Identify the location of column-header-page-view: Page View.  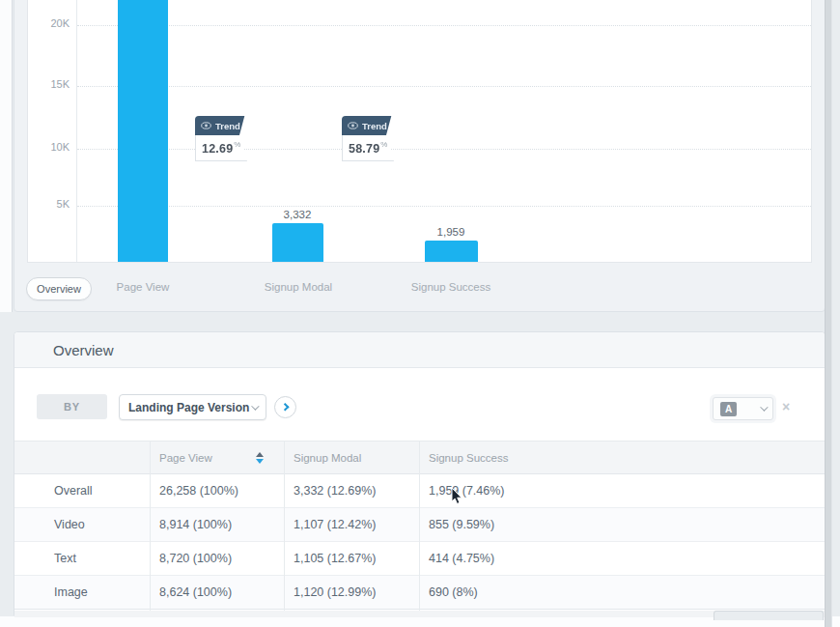
(185, 458).